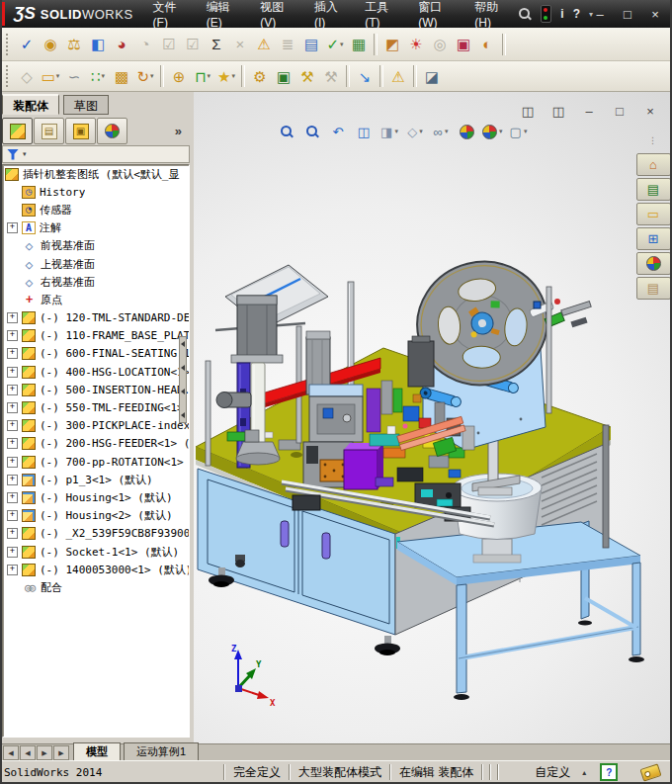 The image size is (672, 784). What do you see at coordinates (284, 76) in the screenshot?
I see `component-preview-icon: ▣` at bounding box center [284, 76].